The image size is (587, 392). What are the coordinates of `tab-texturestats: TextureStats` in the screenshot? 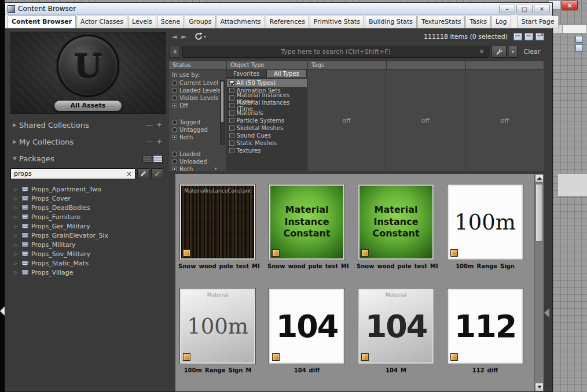 It's located at (441, 22).